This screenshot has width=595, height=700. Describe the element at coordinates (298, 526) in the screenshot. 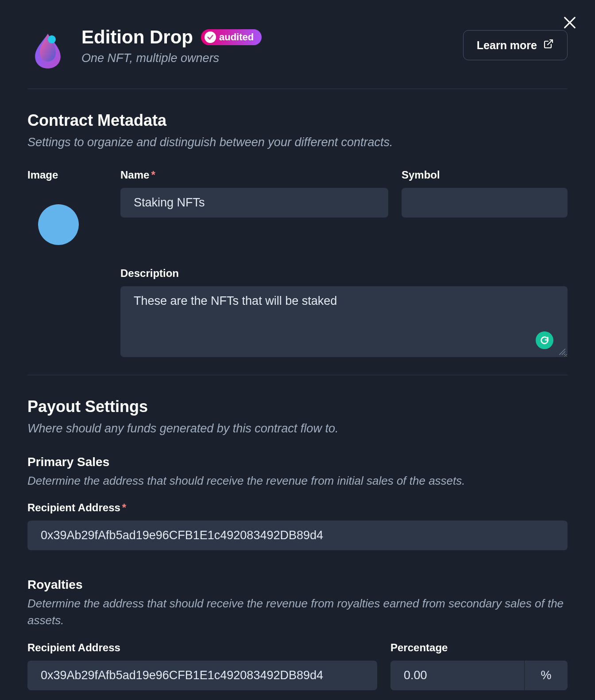

I see `primary-recipient-field: Recipient Address*` at that location.